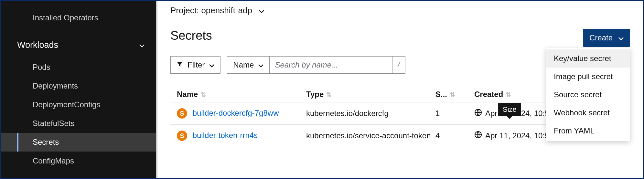 Image resolution: width=644 pixels, height=179 pixels. I want to click on sidebar-section-label: Workloads, so click(38, 45).